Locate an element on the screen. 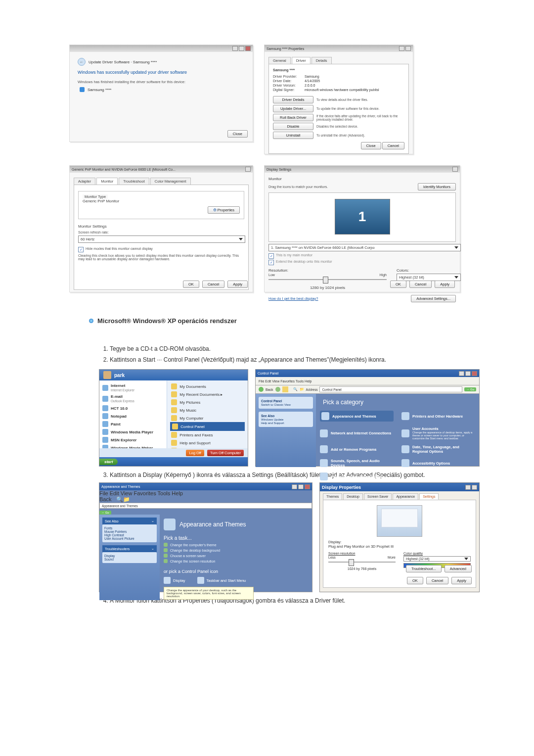 Image resolution: width=534 pixels, height=756 pixels. switch-view-link: Switch to Classic View is located at coordinates (276, 405).